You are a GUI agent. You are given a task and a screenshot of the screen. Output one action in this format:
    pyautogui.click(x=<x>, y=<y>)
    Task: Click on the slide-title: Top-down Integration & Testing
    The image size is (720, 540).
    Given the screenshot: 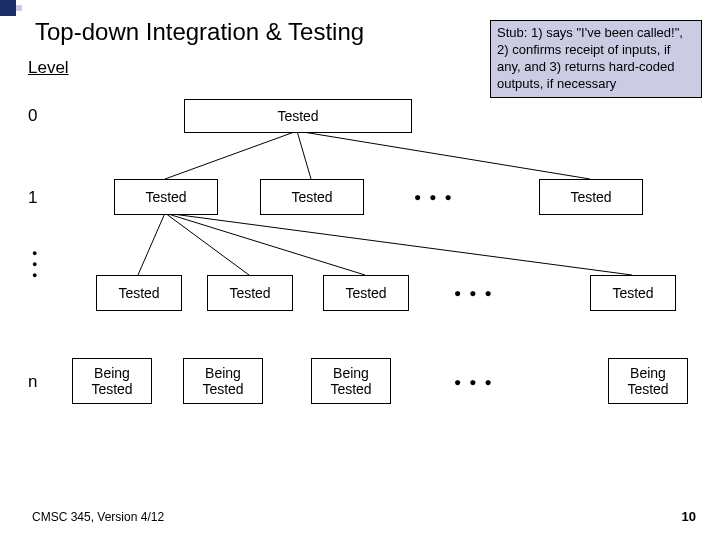 What is the action you would take?
    pyautogui.click(x=200, y=32)
    